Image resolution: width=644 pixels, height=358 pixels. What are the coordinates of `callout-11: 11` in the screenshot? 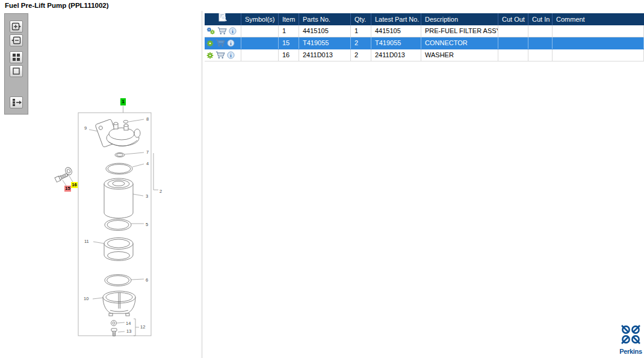 It's located at (87, 241).